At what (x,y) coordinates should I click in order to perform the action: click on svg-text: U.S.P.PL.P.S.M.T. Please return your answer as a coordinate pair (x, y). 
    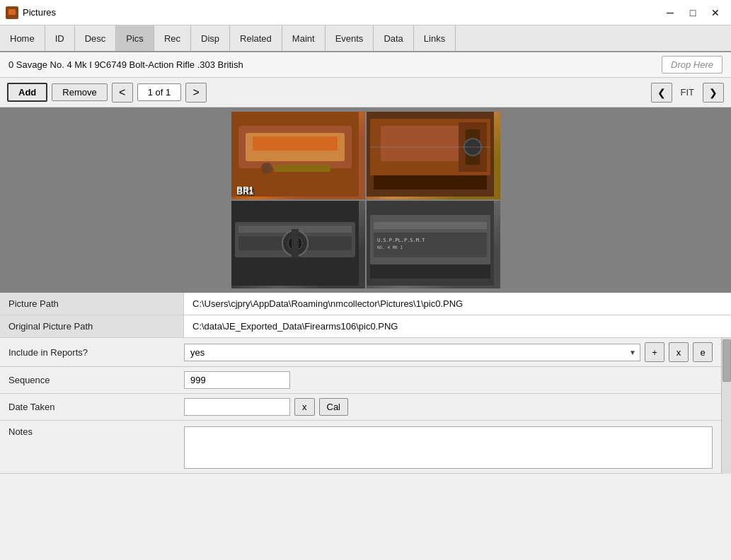
    Looking at the image, I should click on (401, 240).